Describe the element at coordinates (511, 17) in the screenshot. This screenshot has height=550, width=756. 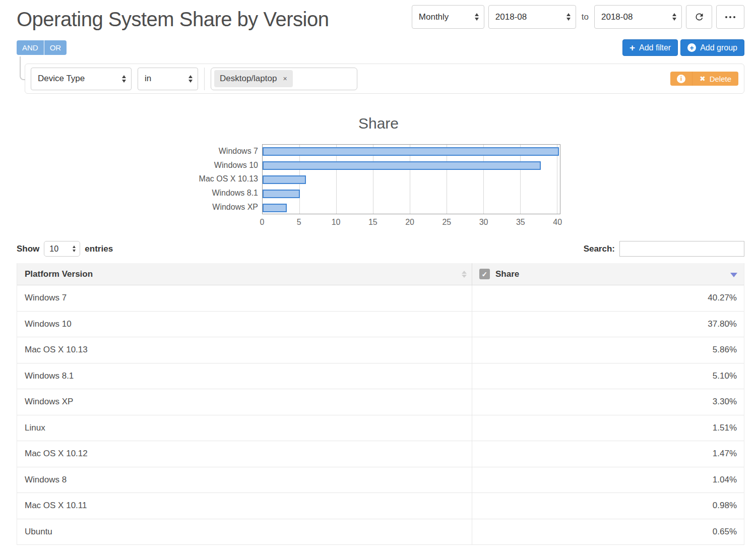
I see `date-from-value: 2018-08` at that location.